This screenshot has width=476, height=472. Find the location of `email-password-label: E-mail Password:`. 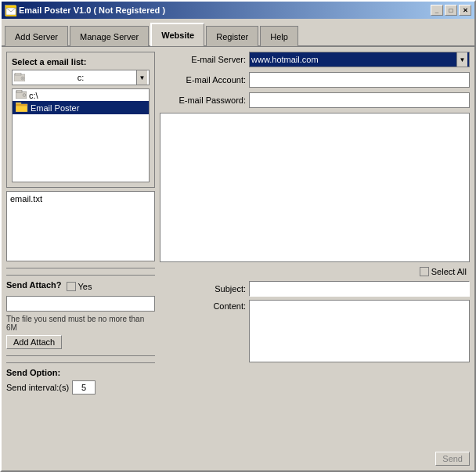

email-password-label: E-mail Password: is located at coordinates (203, 100).